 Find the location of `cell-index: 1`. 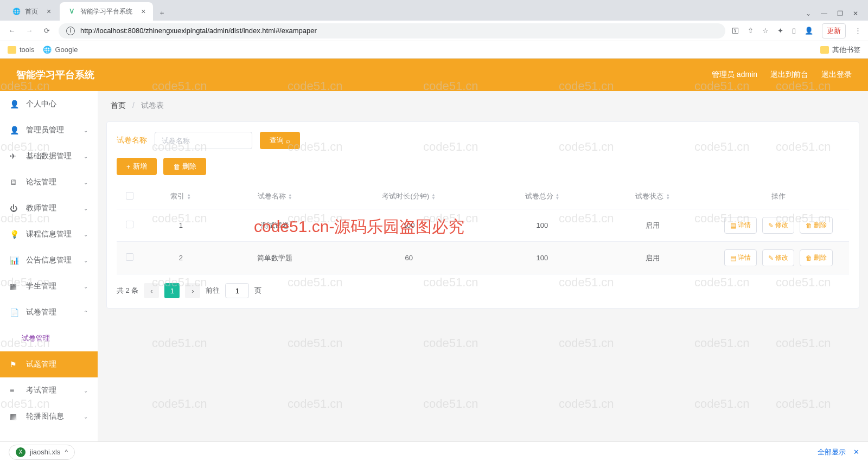

cell-index: 1 is located at coordinates (181, 226).